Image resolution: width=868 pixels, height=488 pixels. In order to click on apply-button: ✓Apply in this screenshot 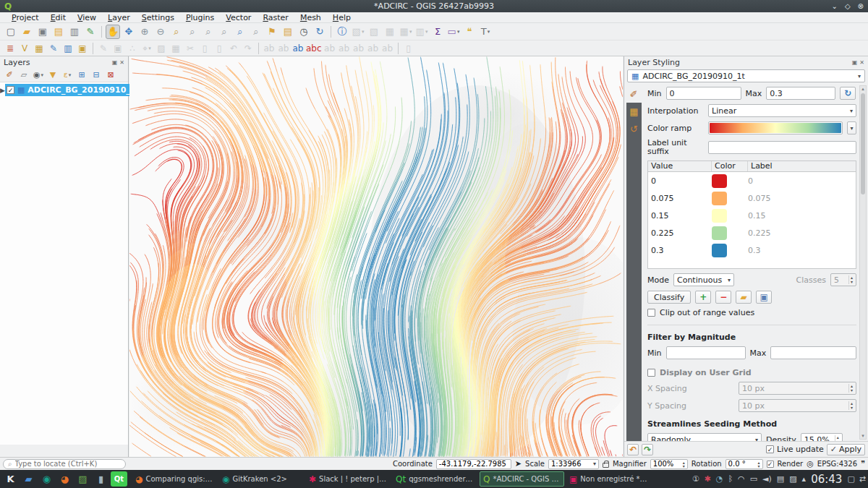, I will do `click(846, 450)`.